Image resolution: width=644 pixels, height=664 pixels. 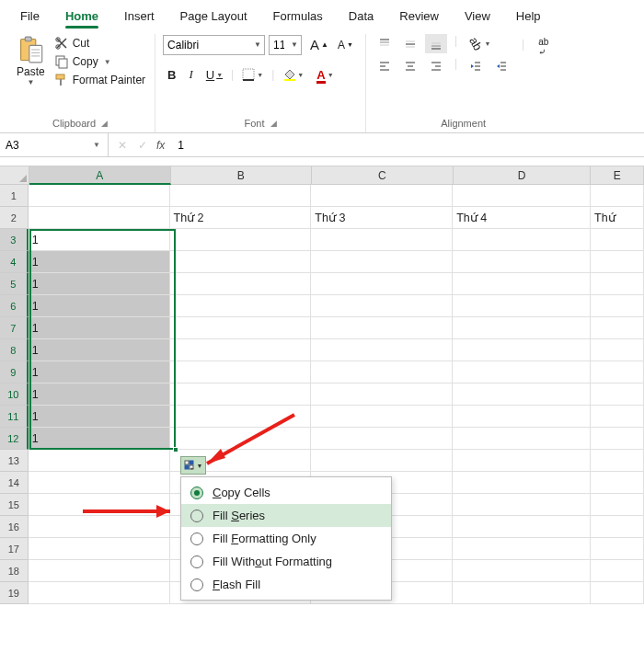 I want to click on tab-insert: Insert, so click(x=140, y=18).